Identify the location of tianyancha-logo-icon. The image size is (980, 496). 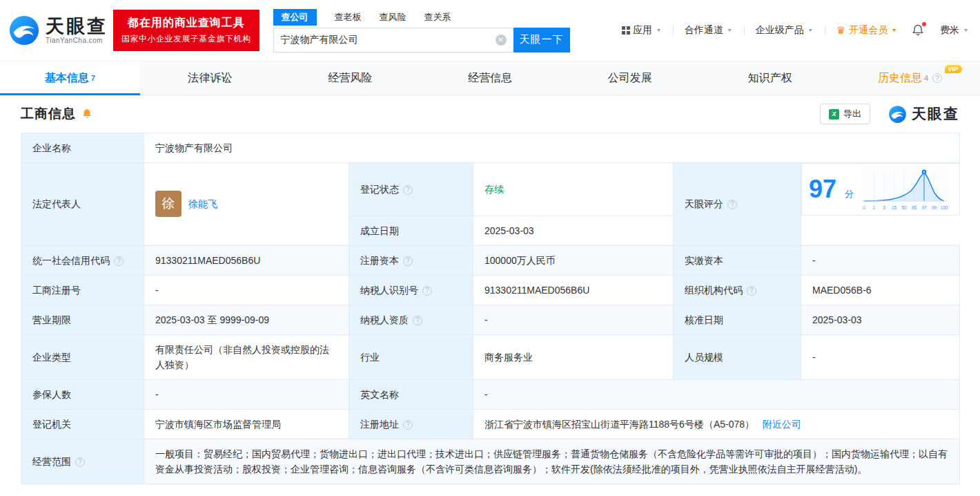
(24, 30).